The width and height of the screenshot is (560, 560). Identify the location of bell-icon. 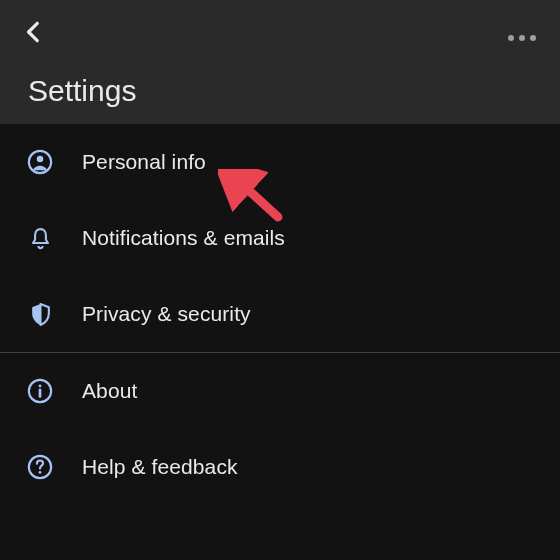
(40, 238).